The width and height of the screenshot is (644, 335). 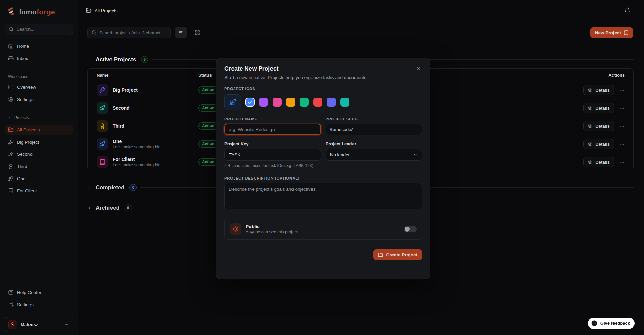 What do you see at coordinates (13, 324) in the screenshot?
I see `avatar` at bounding box center [13, 324].